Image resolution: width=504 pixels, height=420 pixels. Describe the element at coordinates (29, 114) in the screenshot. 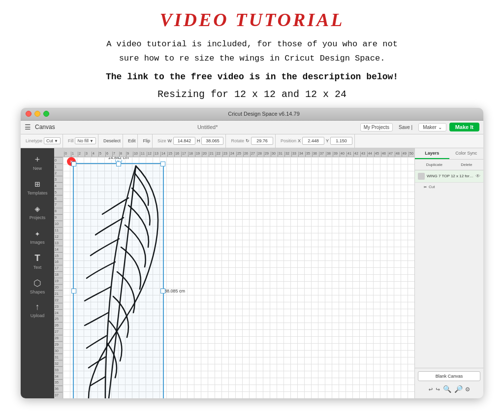

I see `close-button` at that location.